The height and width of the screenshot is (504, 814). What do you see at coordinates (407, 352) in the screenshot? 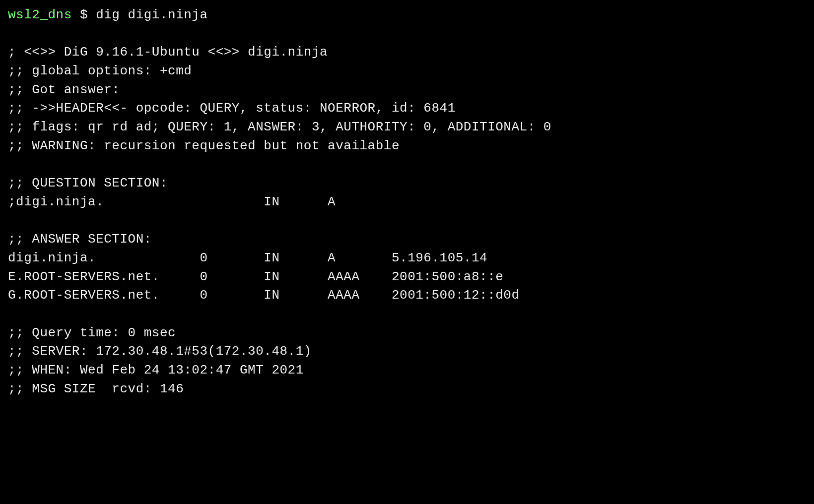
I see `server-line: ;; SERVER: 172.30.48.1#53(172.30.48.1)` at bounding box center [407, 352].